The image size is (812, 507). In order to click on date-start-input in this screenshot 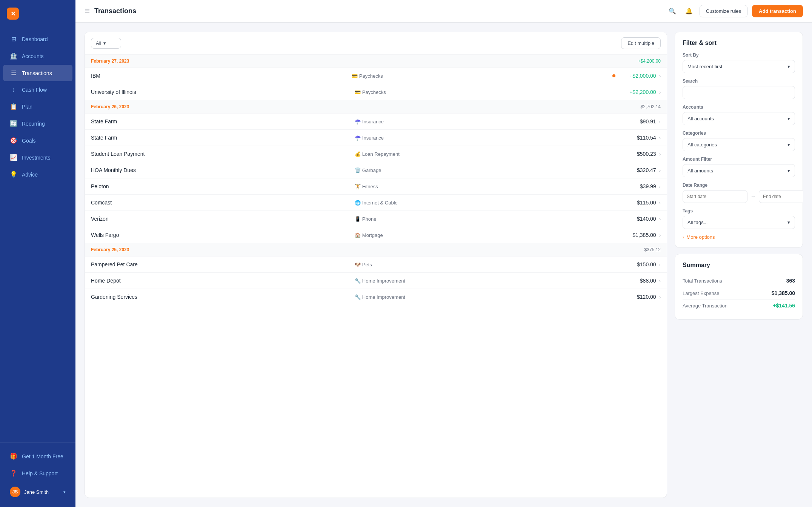, I will do `click(715, 197)`.